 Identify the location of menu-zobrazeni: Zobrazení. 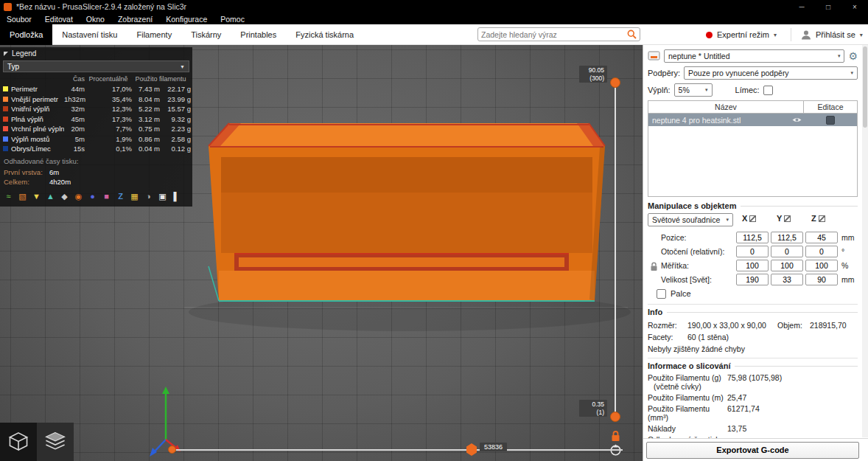
(136, 19).